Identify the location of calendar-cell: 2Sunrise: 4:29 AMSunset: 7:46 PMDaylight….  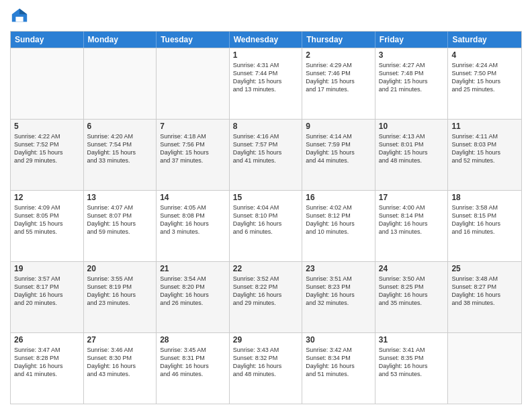
(339, 83).